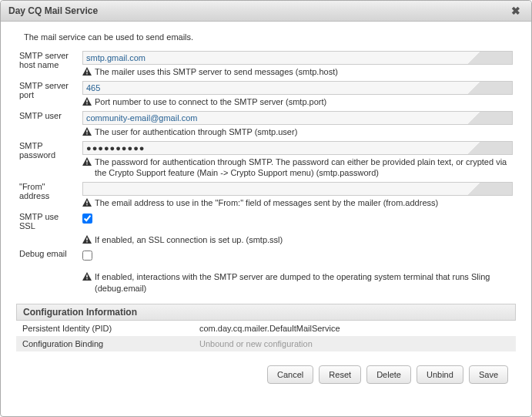  What do you see at coordinates (297, 72) in the screenshot?
I see `hint-smtp-host: The mailer uses this SMTP server to send…` at bounding box center [297, 72].